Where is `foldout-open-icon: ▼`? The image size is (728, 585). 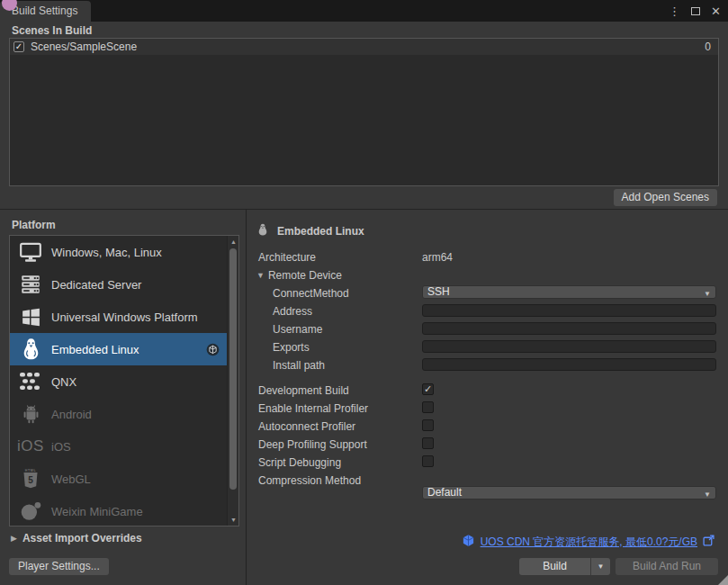 foldout-open-icon: ▼ is located at coordinates (261, 275).